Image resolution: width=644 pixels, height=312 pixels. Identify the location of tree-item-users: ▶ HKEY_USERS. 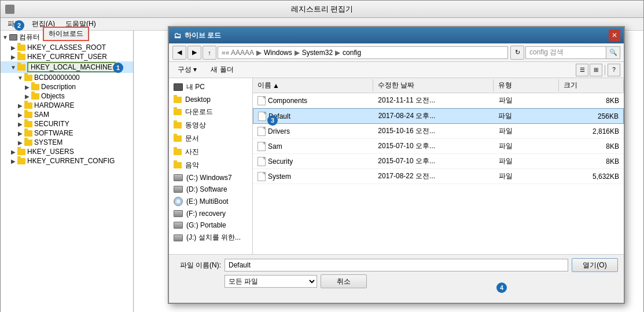
(67, 152).